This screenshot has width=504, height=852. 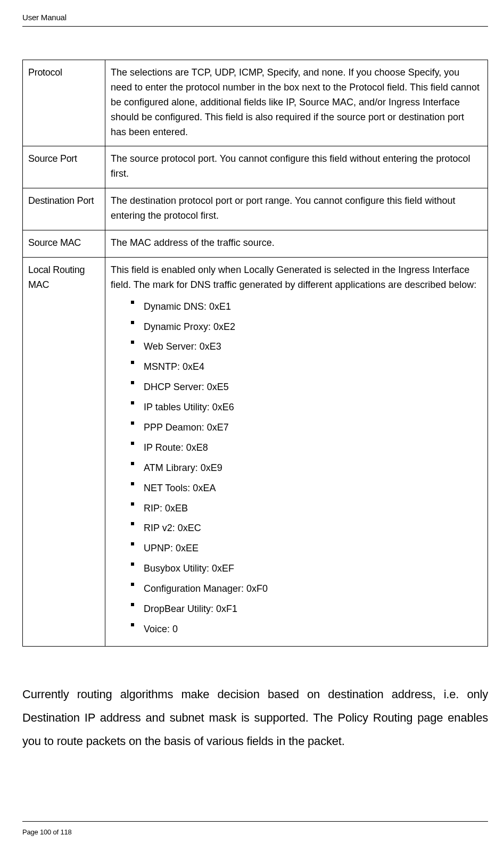 What do you see at coordinates (296, 468) in the screenshot?
I see `list-item: ATM Library: 0xE9` at bounding box center [296, 468].